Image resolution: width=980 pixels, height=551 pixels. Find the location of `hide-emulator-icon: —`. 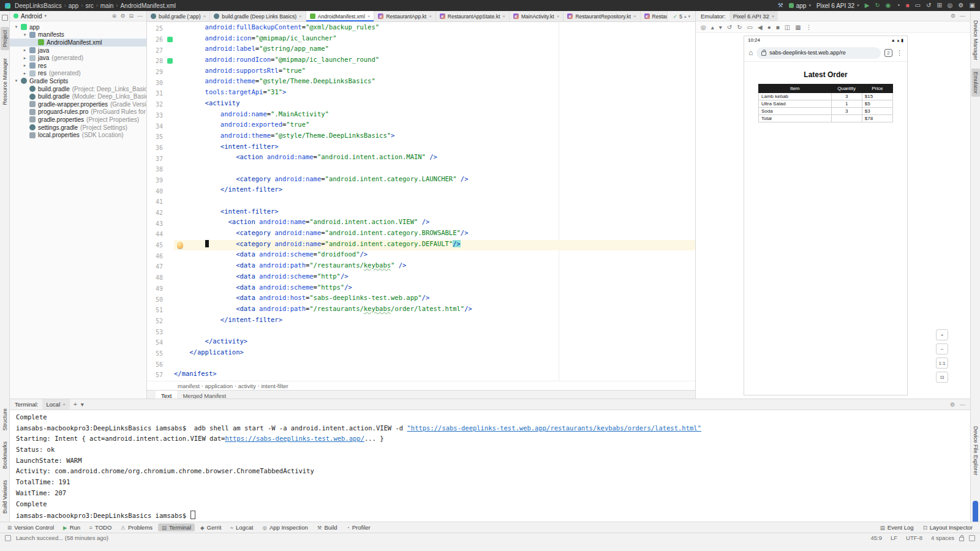

hide-emulator-icon: — is located at coordinates (963, 16).